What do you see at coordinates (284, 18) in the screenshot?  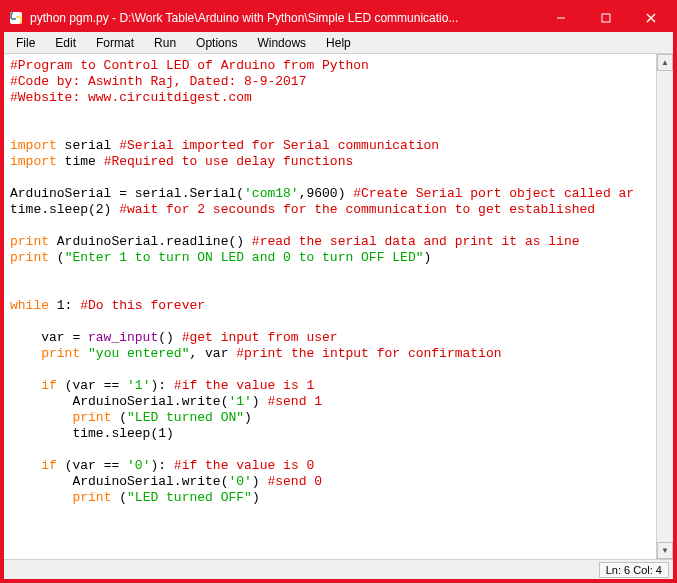 I see `window-title: python pgm.py - D:\Work Table\Arduino wi…` at bounding box center [284, 18].